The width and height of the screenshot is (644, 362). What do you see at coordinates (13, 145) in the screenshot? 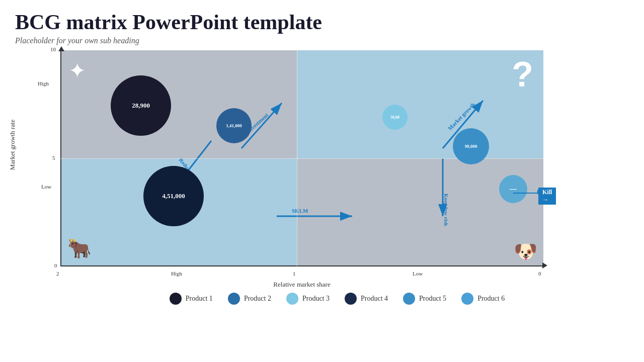
I see `y-axis-label: Market growth rate` at bounding box center [13, 145].